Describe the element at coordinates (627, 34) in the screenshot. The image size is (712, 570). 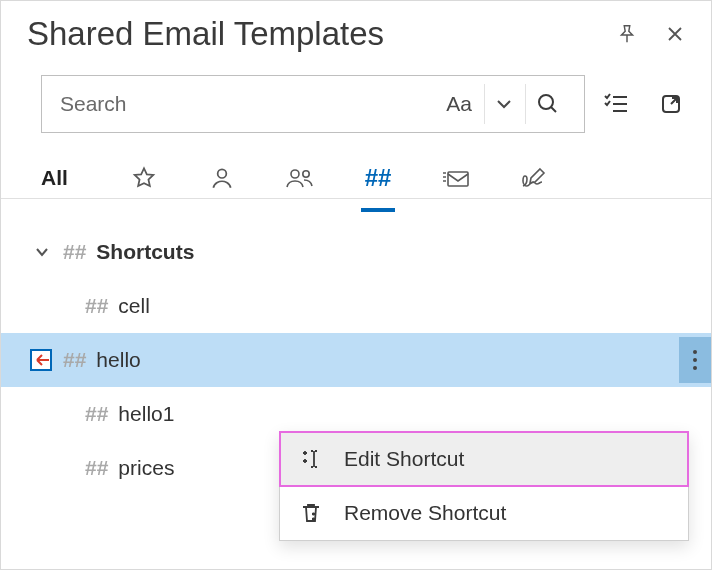
I see `pin-icon` at that location.